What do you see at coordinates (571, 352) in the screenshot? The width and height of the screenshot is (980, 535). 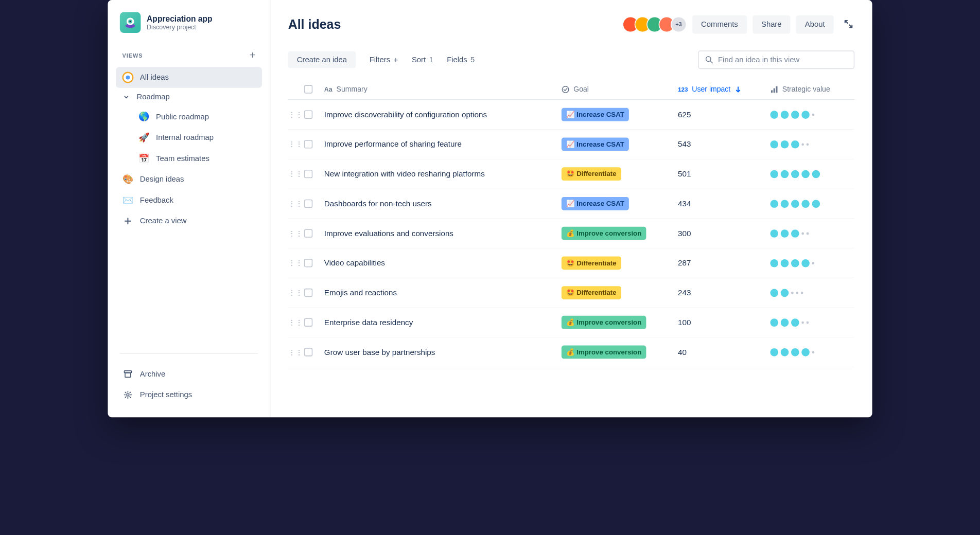 I see `table-row: ⋮⋮Grow user base by partnerships💰 Improv…` at bounding box center [571, 352].